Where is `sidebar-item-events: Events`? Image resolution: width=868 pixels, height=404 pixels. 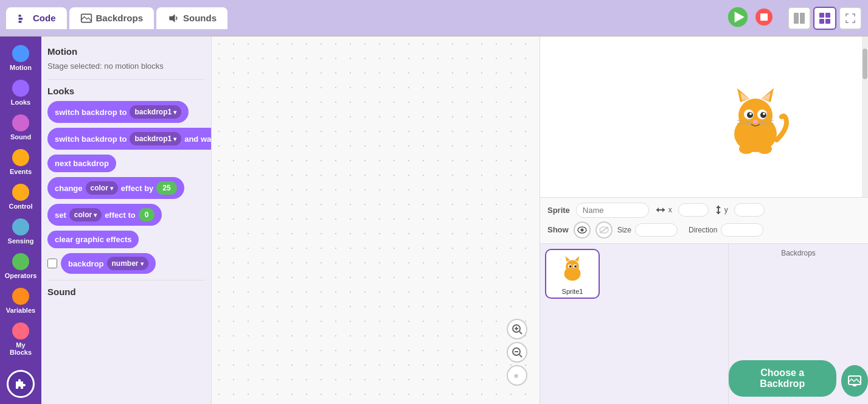 sidebar-item-events: Events is located at coordinates (21, 162).